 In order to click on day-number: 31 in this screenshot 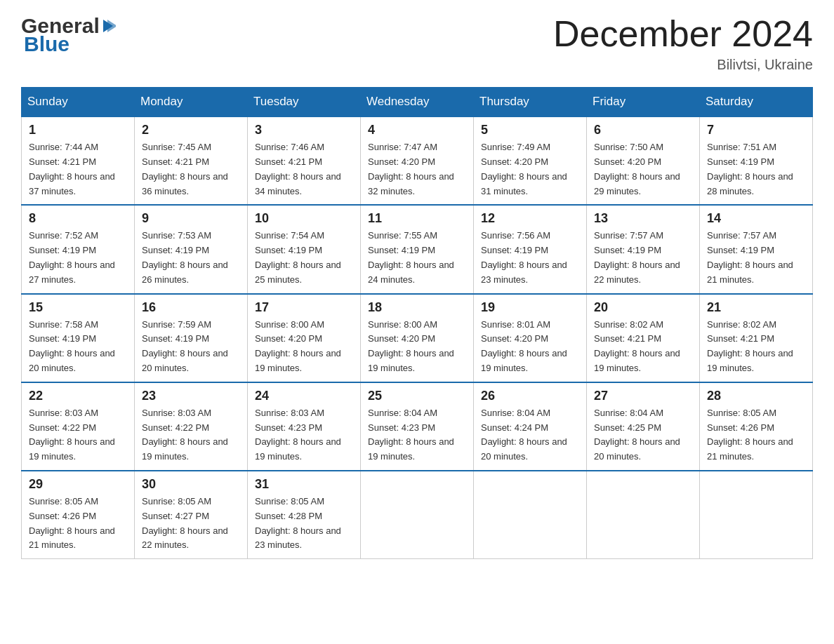, I will do `click(304, 484)`.